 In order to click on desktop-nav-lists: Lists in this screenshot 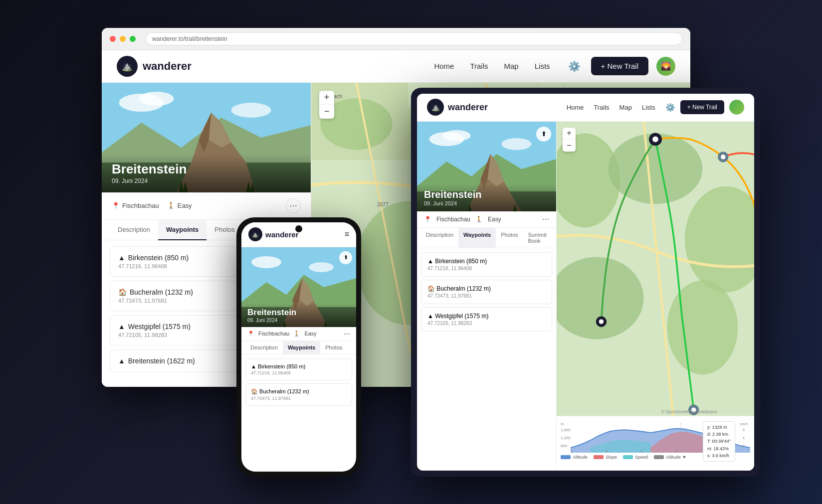, I will do `click(543, 66)`.